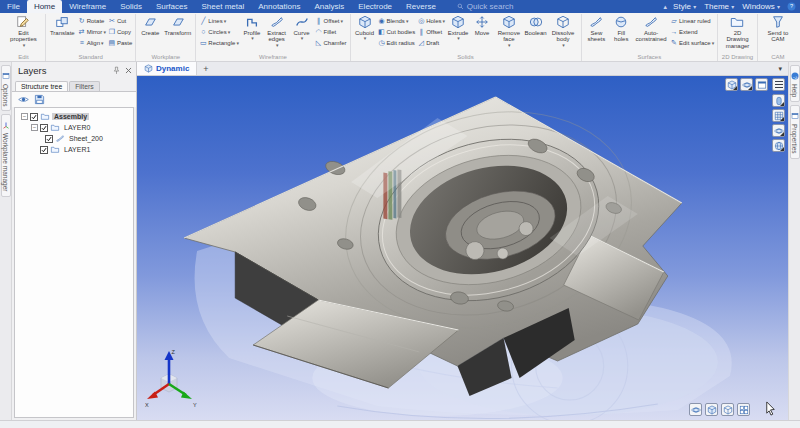 Image resolution: width=800 pixels, height=428 pixels. What do you see at coordinates (120, 42) in the screenshot?
I see `paste-button: ▤Paste` at bounding box center [120, 42].